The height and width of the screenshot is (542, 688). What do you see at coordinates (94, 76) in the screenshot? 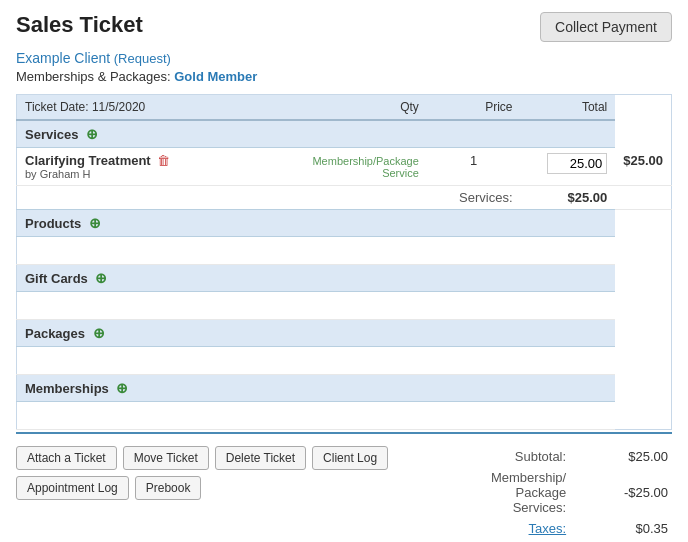
I see `memberships-label: Memberships & Packages:` at bounding box center [94, 76].